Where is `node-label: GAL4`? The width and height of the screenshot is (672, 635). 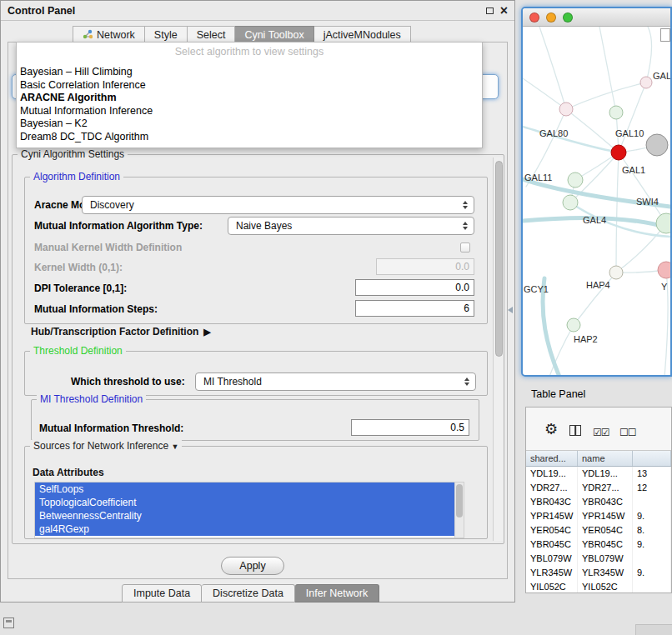 node-label: GAL4 is located at coordinates (594, 220).